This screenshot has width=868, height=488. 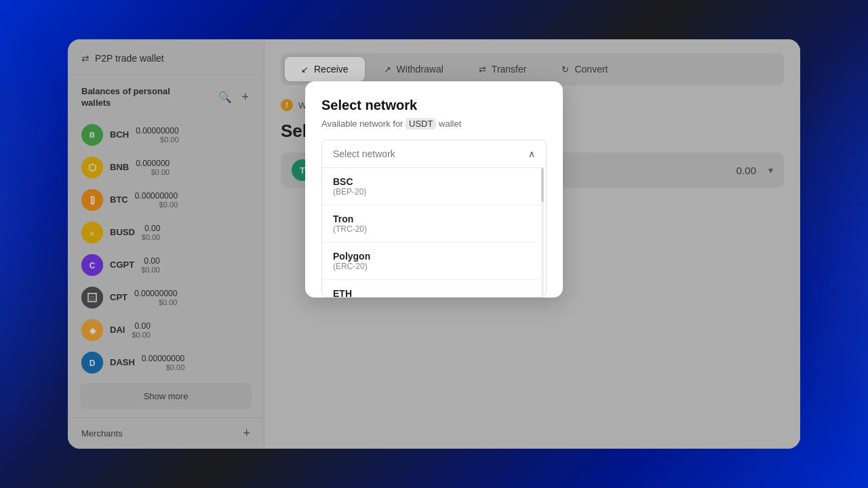 I want to click on scrollbar-thumb, so click(x=542, y=185).